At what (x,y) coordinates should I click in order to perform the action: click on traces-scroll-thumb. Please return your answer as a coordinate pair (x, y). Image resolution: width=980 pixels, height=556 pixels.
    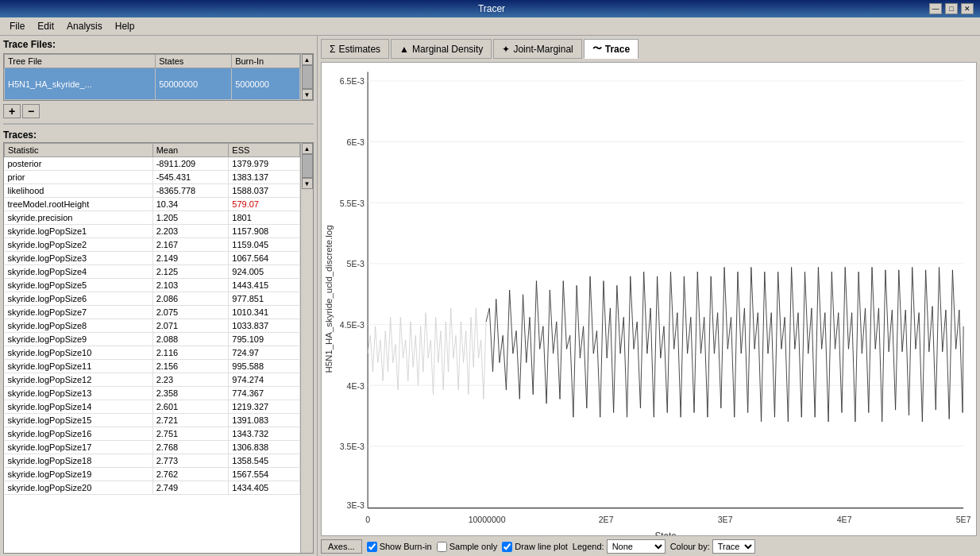
    Looking at the image, I should click on (307, 166).